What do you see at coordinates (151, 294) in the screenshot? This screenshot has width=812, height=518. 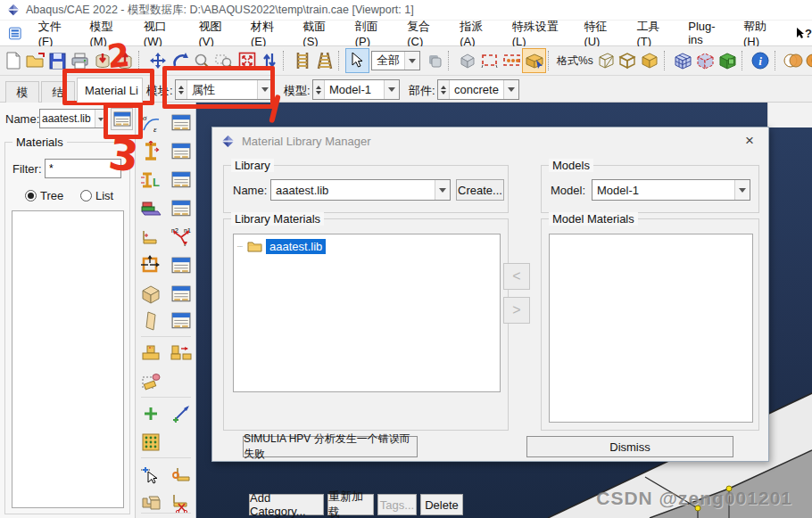 I see `solid-part-icon` at bounding box center [151, 294].